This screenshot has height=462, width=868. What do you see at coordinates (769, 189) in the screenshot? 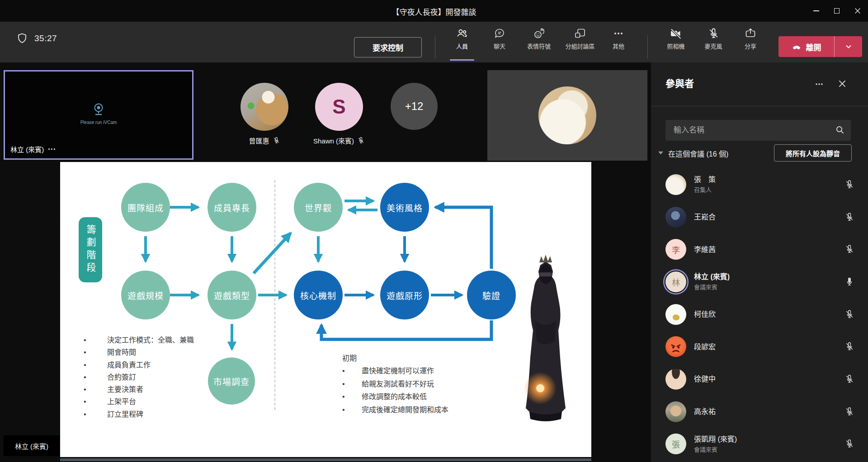
I see `participant-role: 召集人` at bounding box center [769, 189].